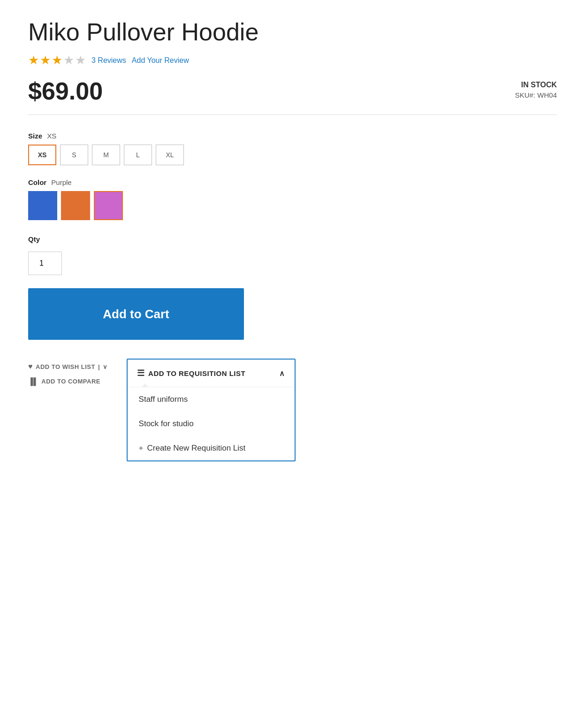 This screenshot has width=585, height=728. I want to click on color-swatch-orange, so click(76, 206).